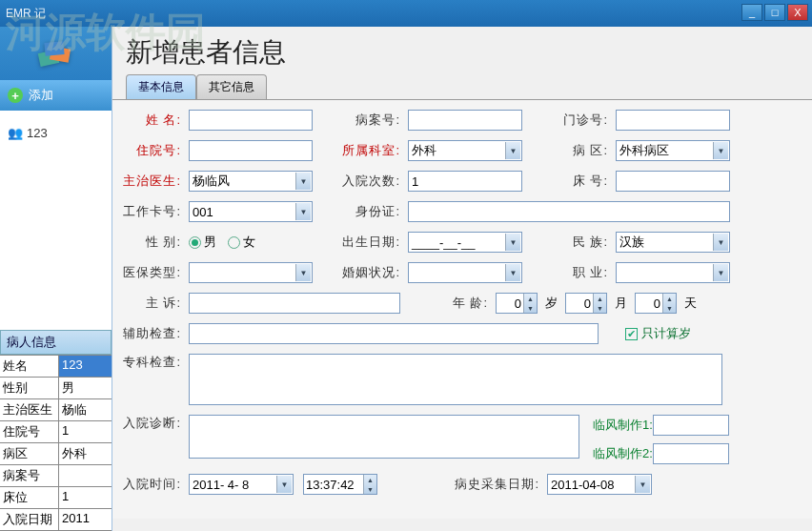 The height and width of the screenshot is (531, 812). What do you see at coordinates (55, 133) in the screenshot?
I see `tree-item: 👥 123` at bounding box center [55, 133].